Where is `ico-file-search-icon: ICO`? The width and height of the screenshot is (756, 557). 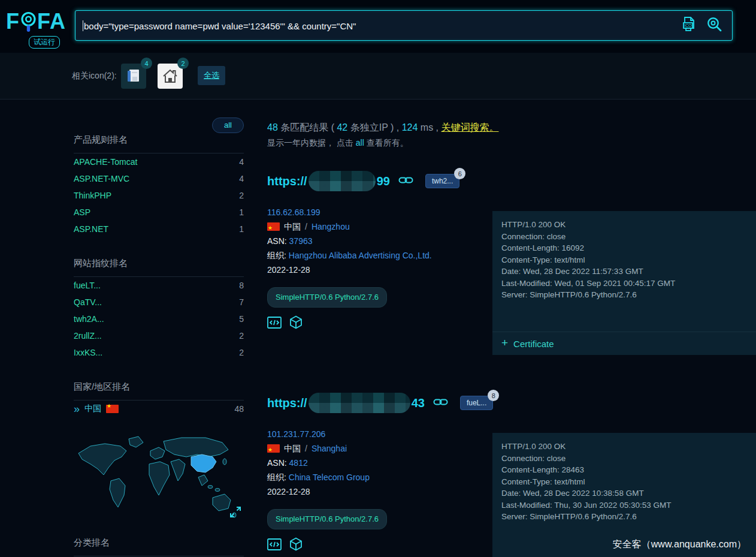
ico-file-search-icon: ICO is located at coordinates (689, 25).